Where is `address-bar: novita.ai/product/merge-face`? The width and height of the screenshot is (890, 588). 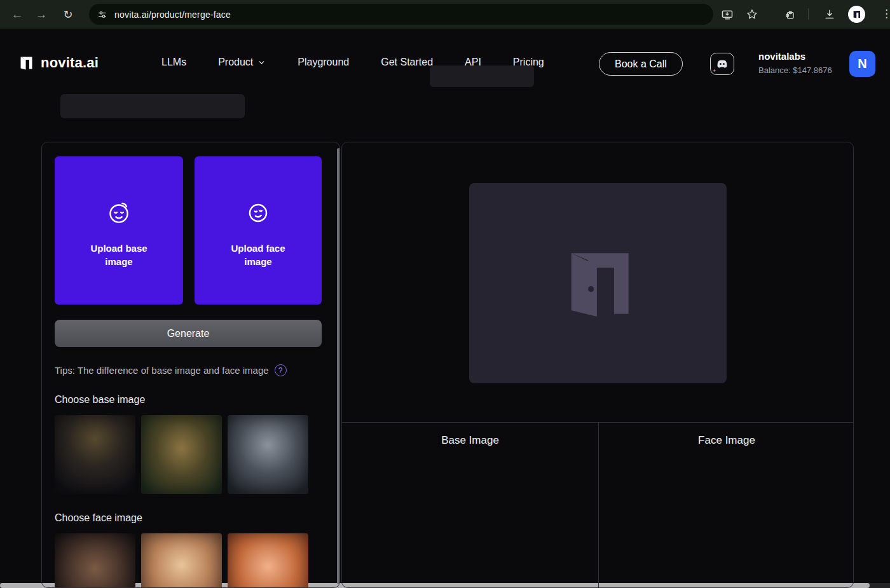 address-bar: novita.ai/product/merge-face is located at coordinates (401, 14).